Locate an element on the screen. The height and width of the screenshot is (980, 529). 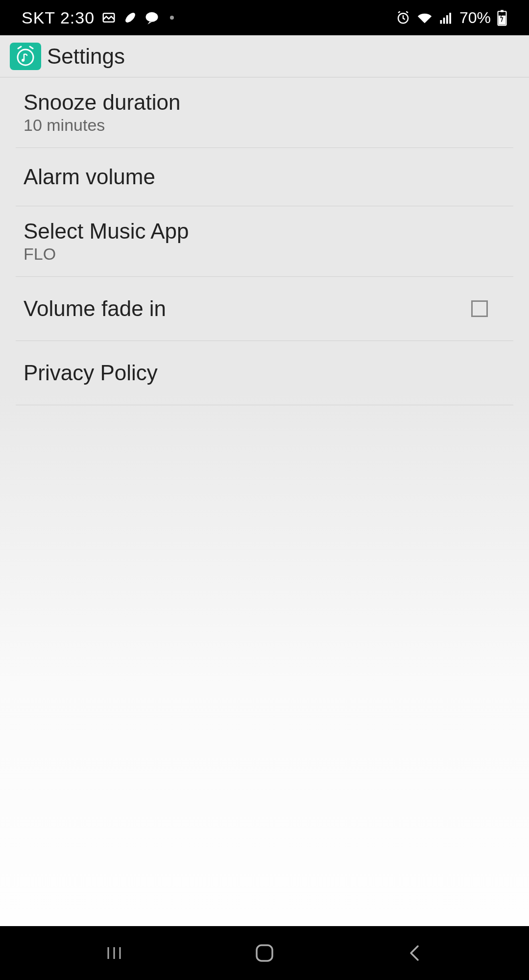
setting-title: Volume fade in is located at coordinates (95, 309).